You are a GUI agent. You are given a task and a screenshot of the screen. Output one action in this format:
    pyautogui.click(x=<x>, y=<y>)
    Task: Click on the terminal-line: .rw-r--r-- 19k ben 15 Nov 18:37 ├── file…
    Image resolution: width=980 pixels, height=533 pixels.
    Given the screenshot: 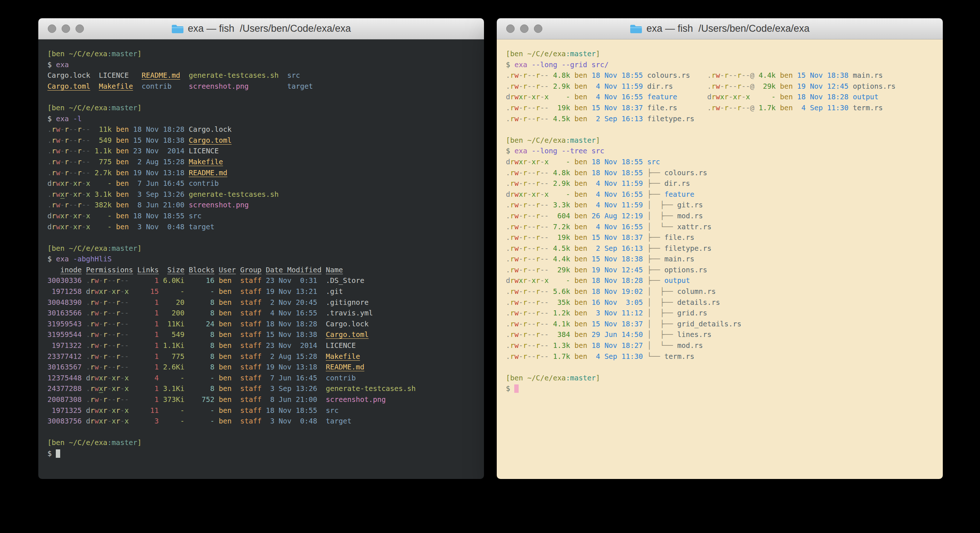 What is the action you would take?
    pyautogui.click(x=724, y=238)
    